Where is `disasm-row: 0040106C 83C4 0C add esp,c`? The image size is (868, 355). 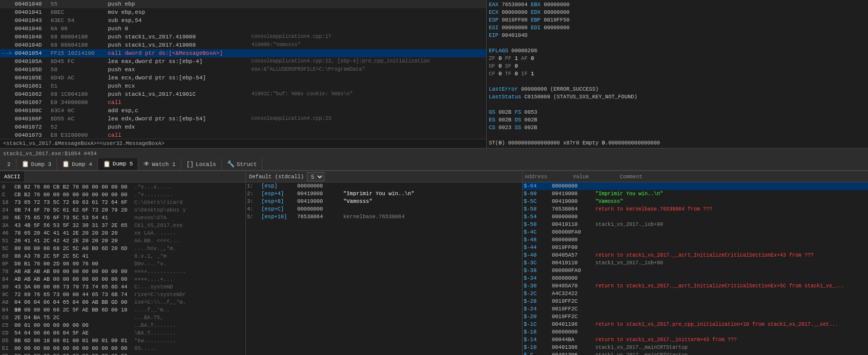 disasm-row: 0040106C 83C4 0C add esp,c is located at coordinates (243, 111).